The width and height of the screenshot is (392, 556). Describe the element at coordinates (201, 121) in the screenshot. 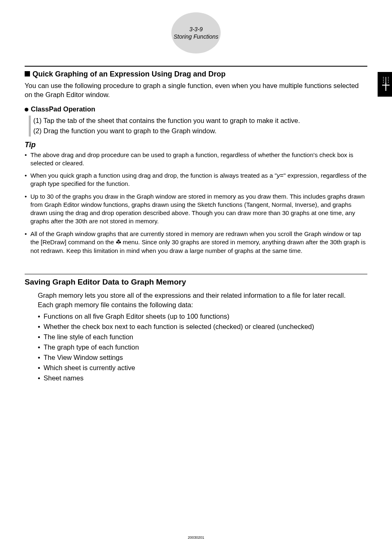

I see `step-1: (1) Tap the tab of the sheet that contai…` at that location.